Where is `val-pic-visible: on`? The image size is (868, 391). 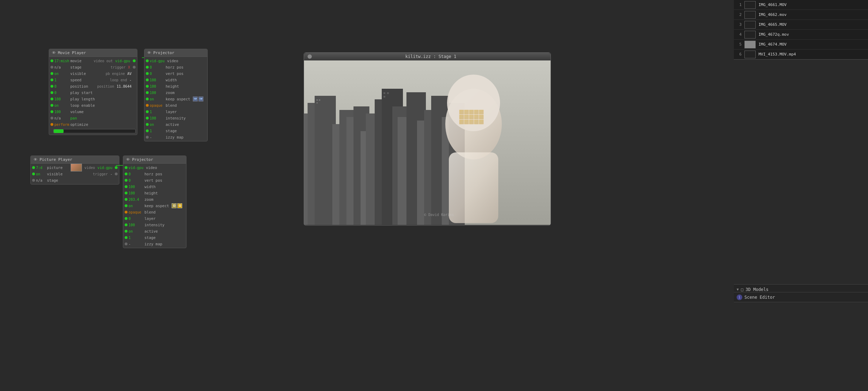
val-pic-visible: on is located at coordinates (41, 174).